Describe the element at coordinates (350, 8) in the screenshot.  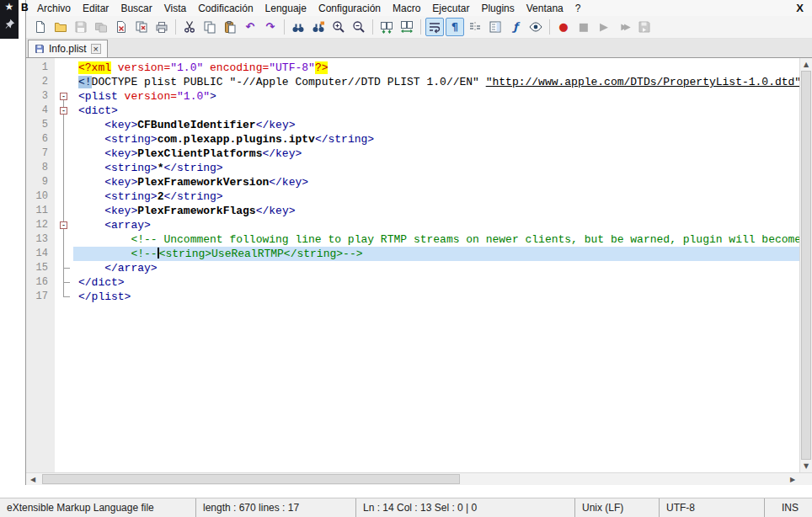
I see `menu-item-configuracion: Configuración` at that location.